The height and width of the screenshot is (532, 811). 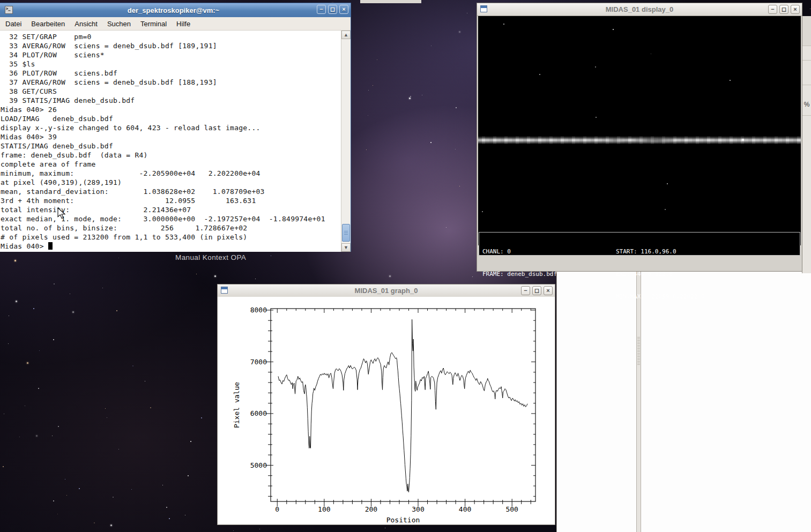 I want to click on terminal-icon, so click(x=9, y=10).